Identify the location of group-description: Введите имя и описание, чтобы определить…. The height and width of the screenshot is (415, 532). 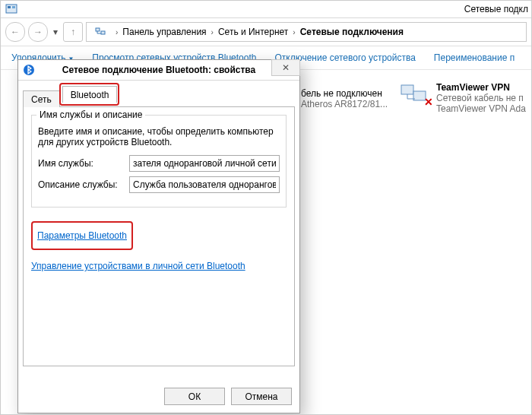
(159, 137).